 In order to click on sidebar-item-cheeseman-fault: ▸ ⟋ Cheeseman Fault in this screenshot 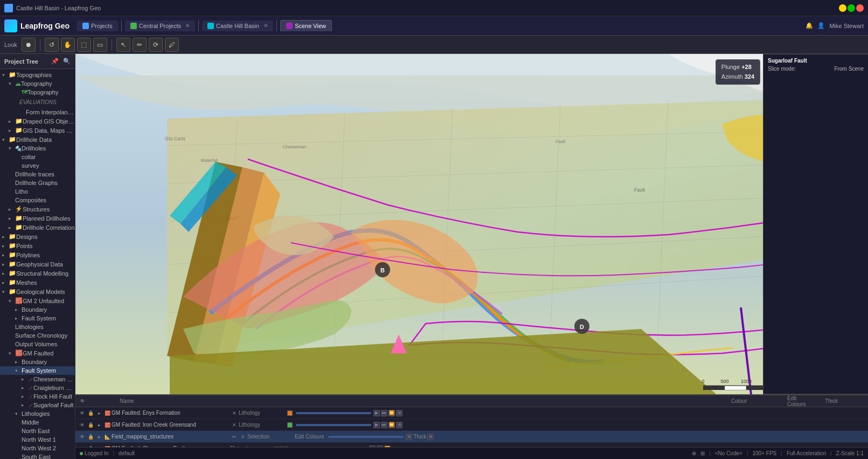, I will do `click(38, 379)`.